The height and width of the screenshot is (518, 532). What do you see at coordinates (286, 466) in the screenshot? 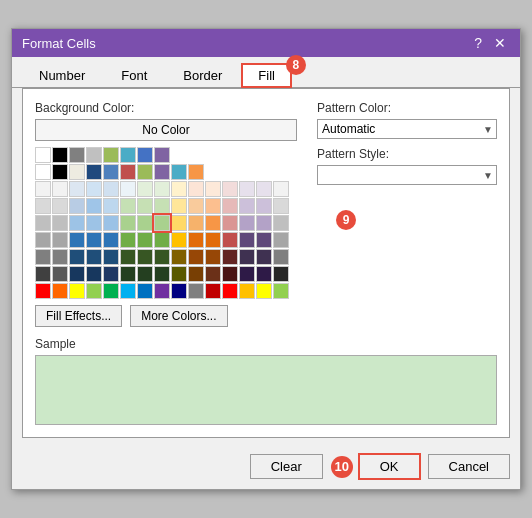
I see `clear-button: Clear` at bounding box center [286, 466].